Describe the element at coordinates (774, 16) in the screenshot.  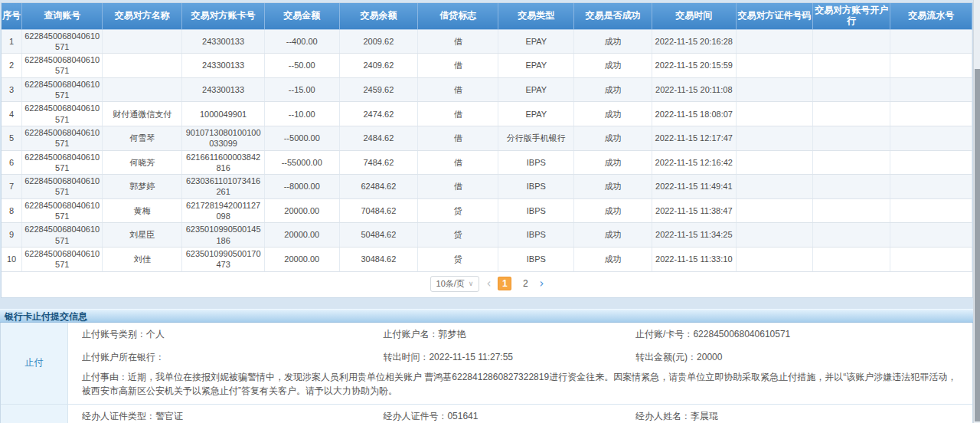
I see `column-header: 交易对方证件号码` at that location.